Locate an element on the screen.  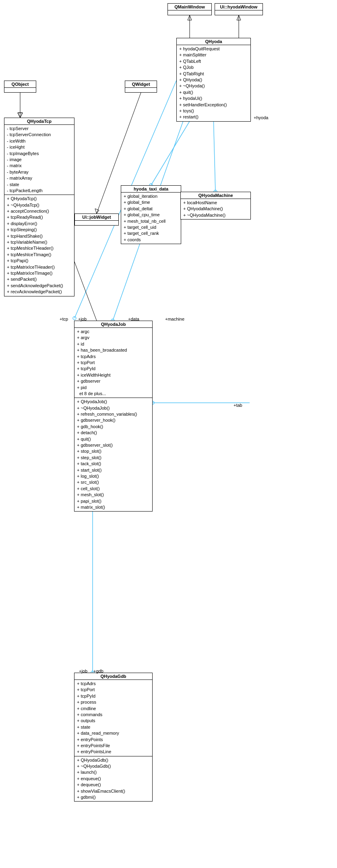
qhyodajob-box: QHyodaJob + argc + argv + id + has_been_… is located at coordinates (114, 416).